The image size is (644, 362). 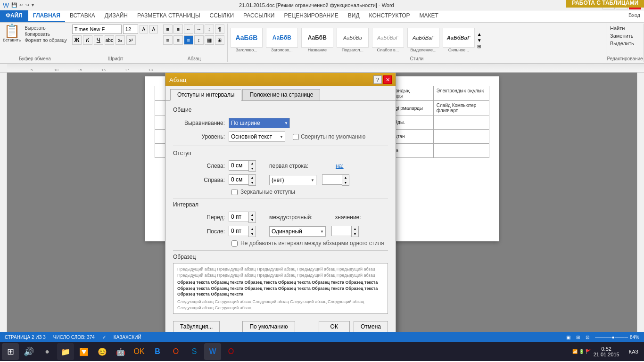 I want to click on before-down-button: ▼, so click(x=252, y=220).